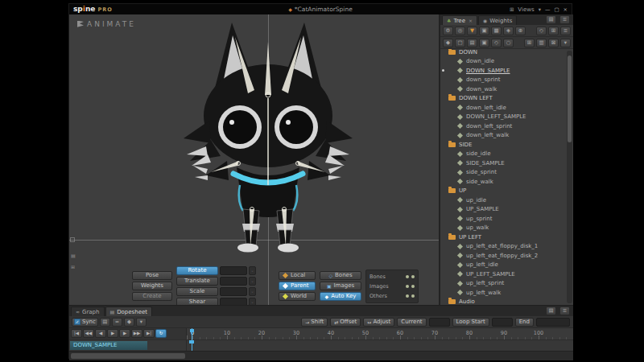  I want to click on panel-layout-icon: ▤, so click(551, 19).